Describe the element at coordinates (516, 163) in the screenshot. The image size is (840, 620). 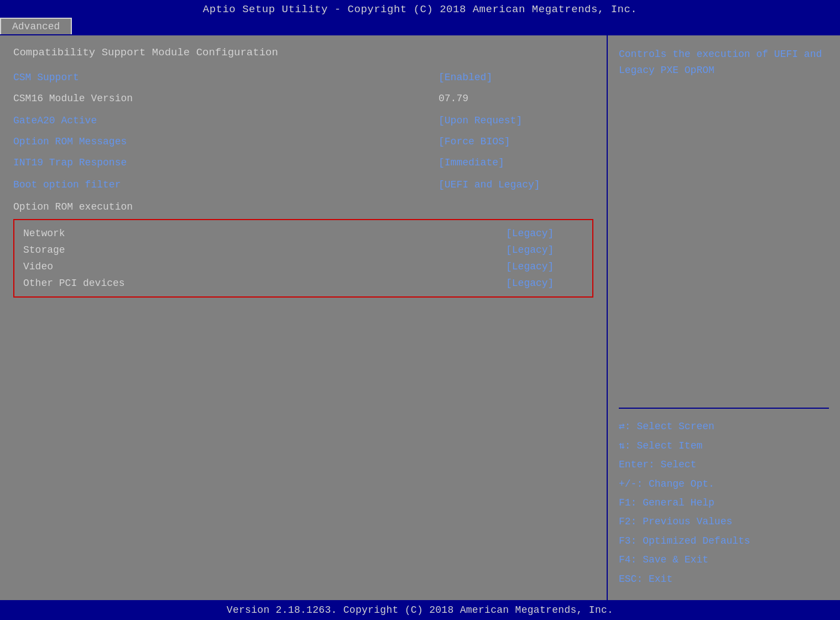
I see `int19-value: [Immediate]` at that location.